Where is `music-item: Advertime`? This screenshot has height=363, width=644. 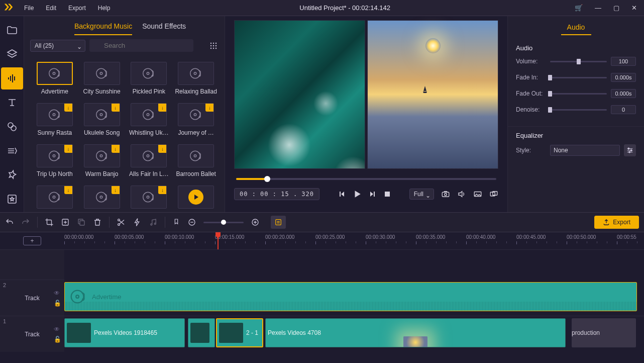 music-item: Advertime is located at coordinates (55, 78).